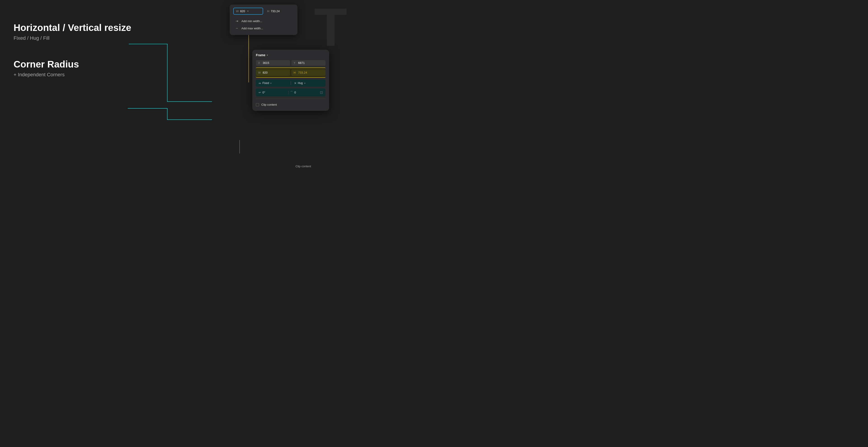  What do you see at coordinates (304, 93) in the screenshot?
I see `corner-radius-field: ⌒ 0` at bounding box center [304, 93].